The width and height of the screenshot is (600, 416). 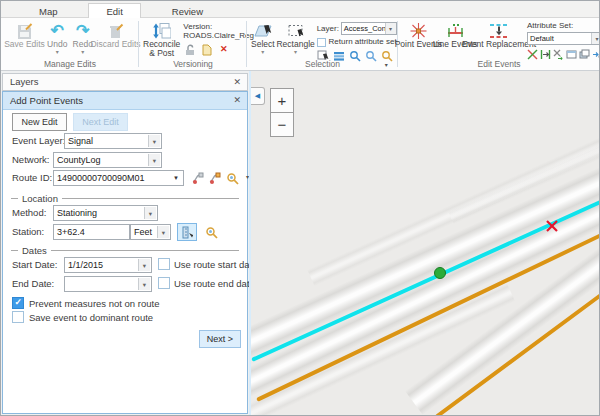 What do you see at coordinates (108, 284) in the screenshot?
I see `end-date-picker: ▾` at bounding box center [108, 284].